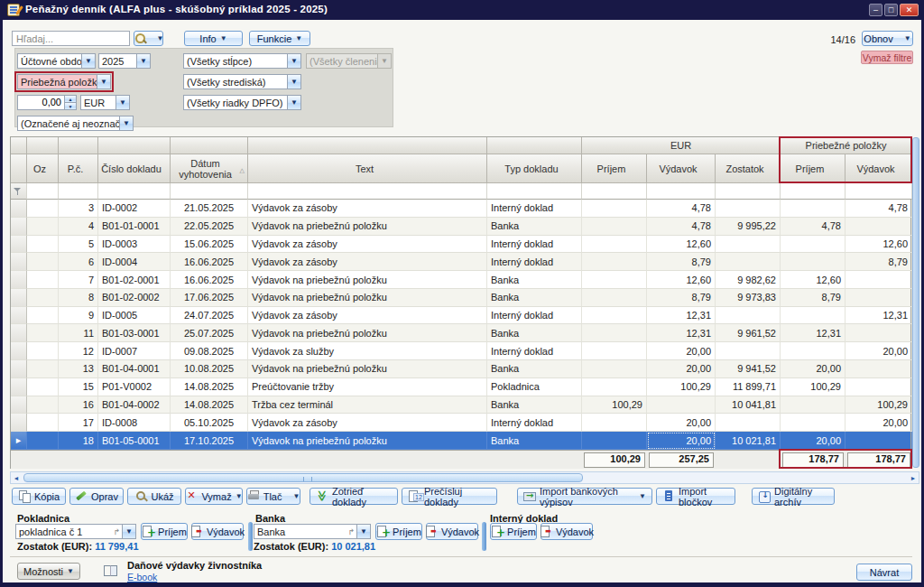 Image resolution: width=924 pixels, height=587 pixels. Describe the element at coordinates (460, 245) in the screenshot. I see `table-row: 5ID-000315.06.2025Výdavok za zásobyInter…` at that location.